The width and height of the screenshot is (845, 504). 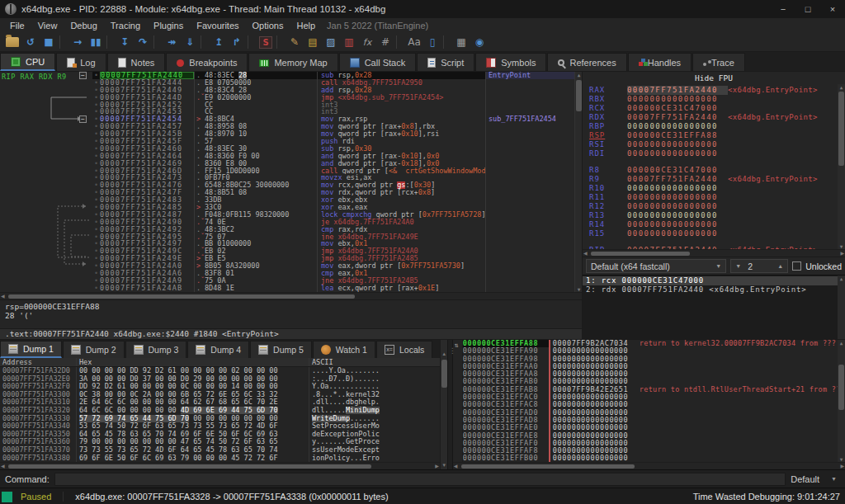 I want to click on menu-item: Help, so click(x=305, y=26).